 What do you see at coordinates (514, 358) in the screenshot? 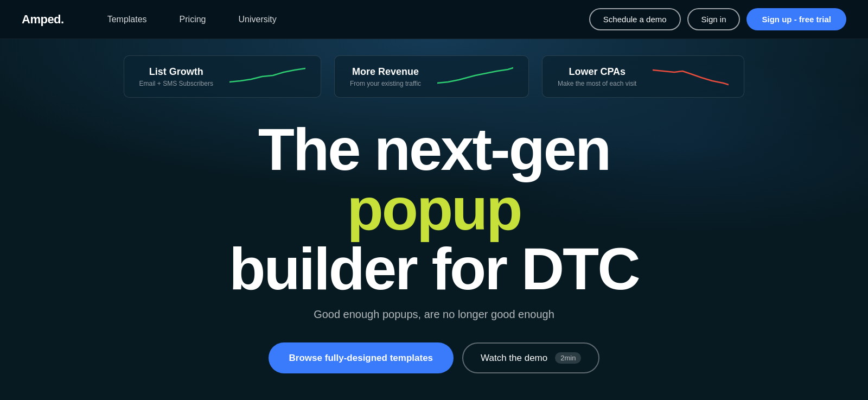
I see `watch-demo-label: Watch the demo` at bounding box center [514, 358].